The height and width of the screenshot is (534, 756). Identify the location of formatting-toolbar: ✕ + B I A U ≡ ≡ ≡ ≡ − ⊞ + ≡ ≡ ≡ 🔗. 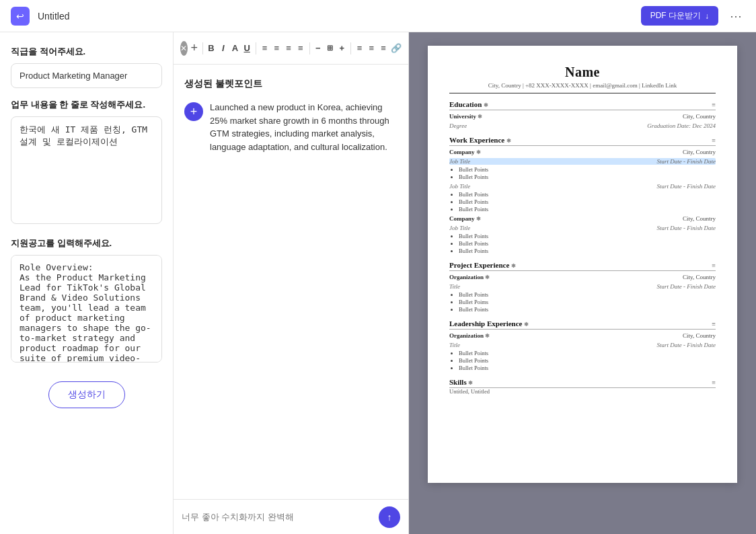
(291, 48).